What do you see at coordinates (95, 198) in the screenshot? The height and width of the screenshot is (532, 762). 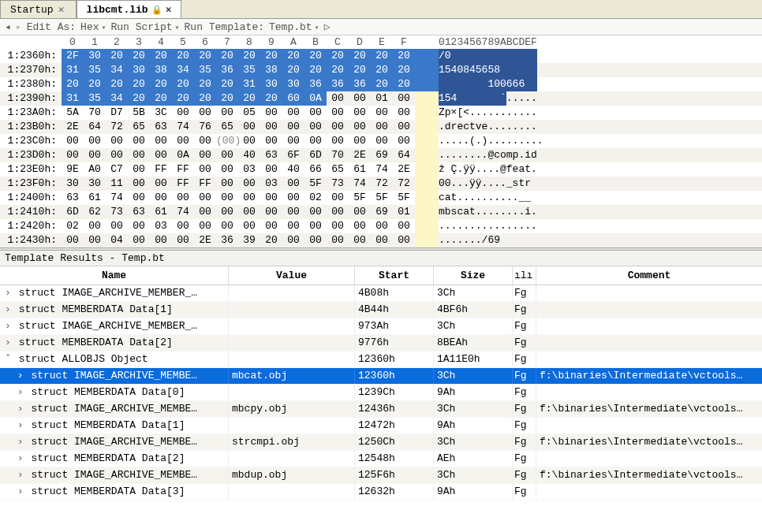 I see `byte-cell: 61` at bounding box center [95, 198].